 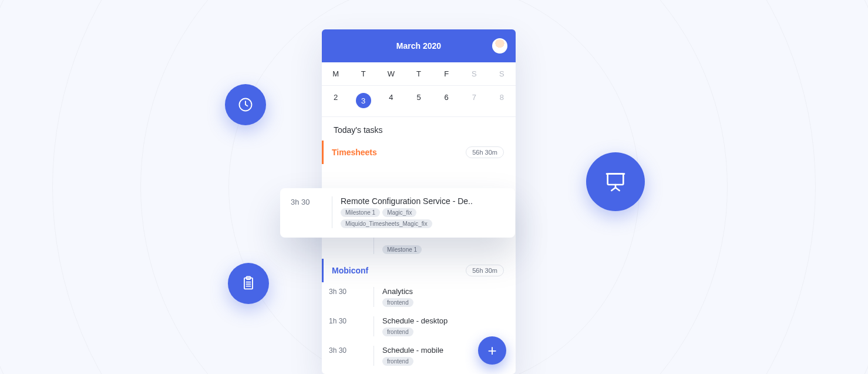 What do you see at coordinates (418, 101) in the screenshot?
I see `date-cell: 5` at bounding box center [418, 101].